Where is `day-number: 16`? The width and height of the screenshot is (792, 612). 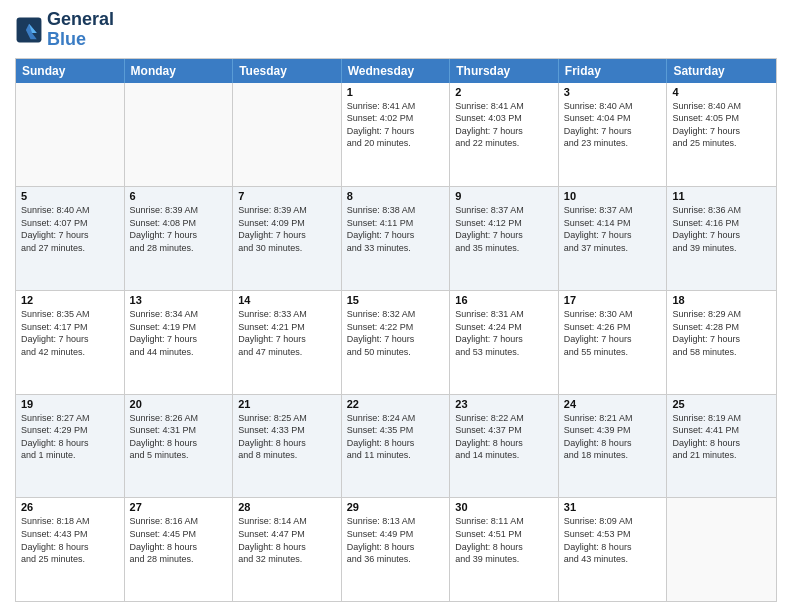
day-number: 16 is located at coordinates (504, 300).